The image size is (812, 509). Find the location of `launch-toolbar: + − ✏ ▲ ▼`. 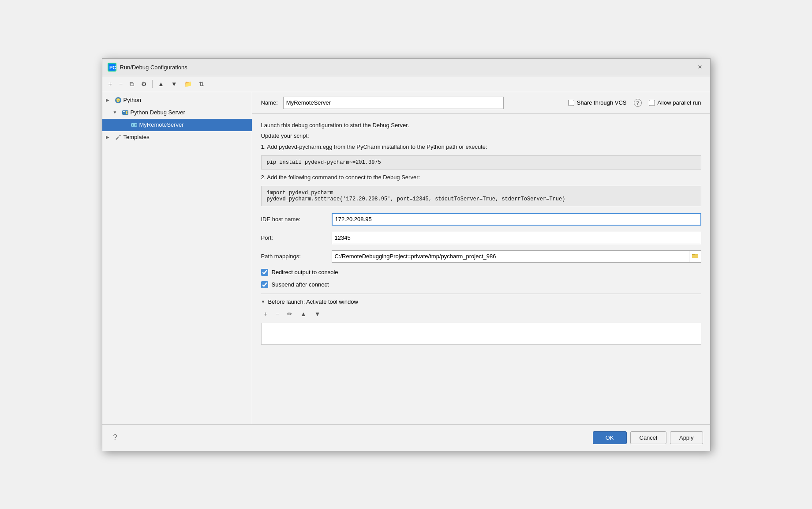

launch-toolbar: + − ✏ ▲ ▼ is located at coordinates (481, 314).